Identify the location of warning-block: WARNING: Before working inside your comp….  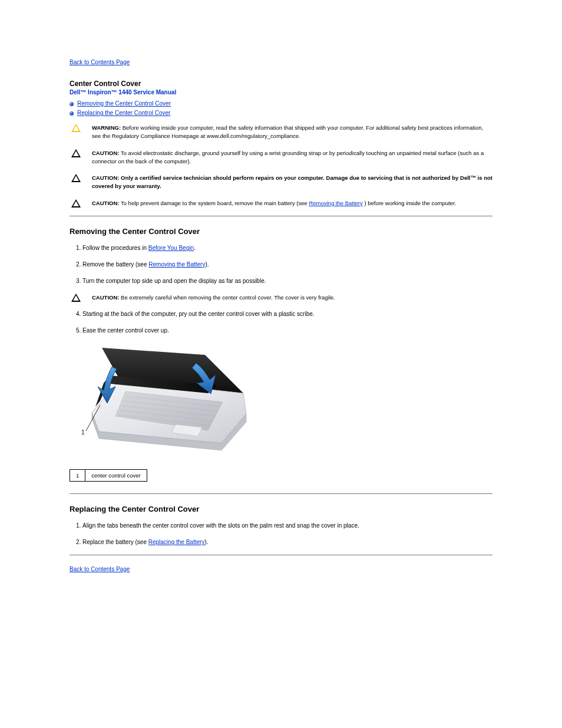
(281, 132).